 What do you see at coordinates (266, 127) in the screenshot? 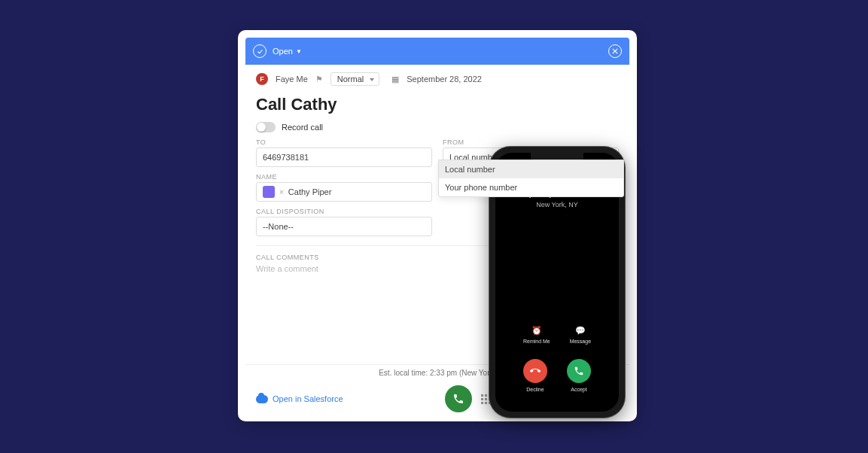
I see `record-toggle` at bounding box center [266, 127].